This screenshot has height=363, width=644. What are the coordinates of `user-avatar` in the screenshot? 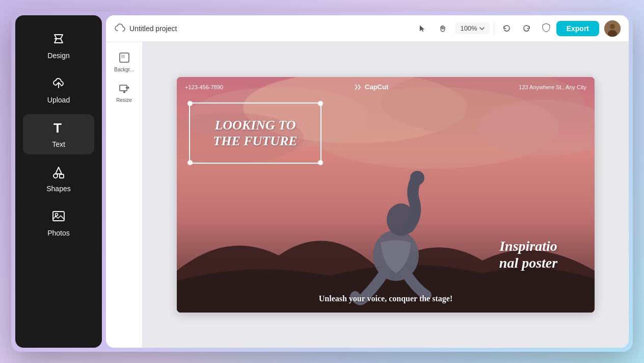 It's located at (612, 29).